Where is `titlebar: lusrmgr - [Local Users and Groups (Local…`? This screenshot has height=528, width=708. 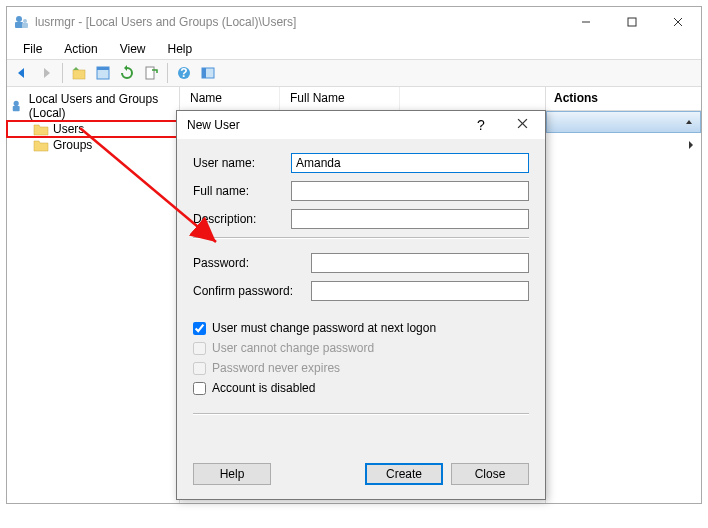 titlebar: lusrmgr - [Local Users and Groups (Local… is located at coordinates (354, 22).